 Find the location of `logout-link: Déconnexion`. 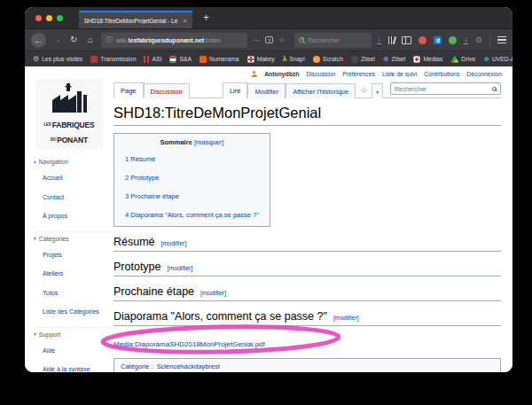

logout-link: Déconnexion is located at coordinates (484, 74).